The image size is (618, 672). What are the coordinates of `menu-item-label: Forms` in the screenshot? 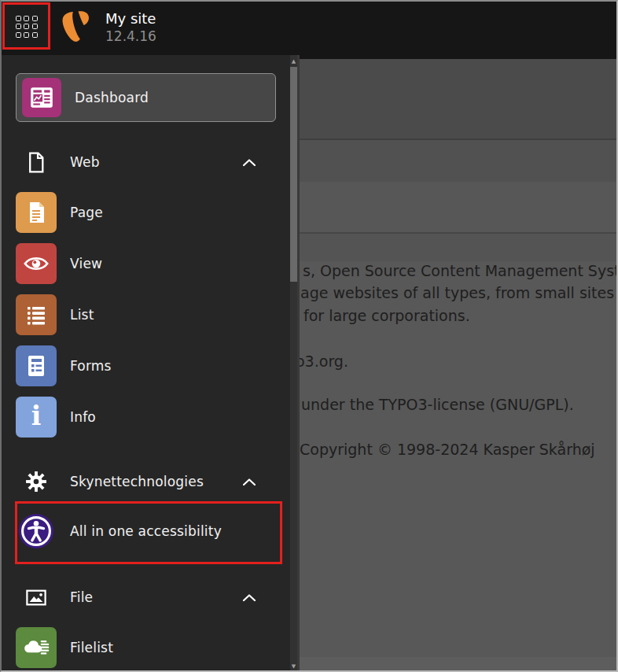 It's located at (91, 366).